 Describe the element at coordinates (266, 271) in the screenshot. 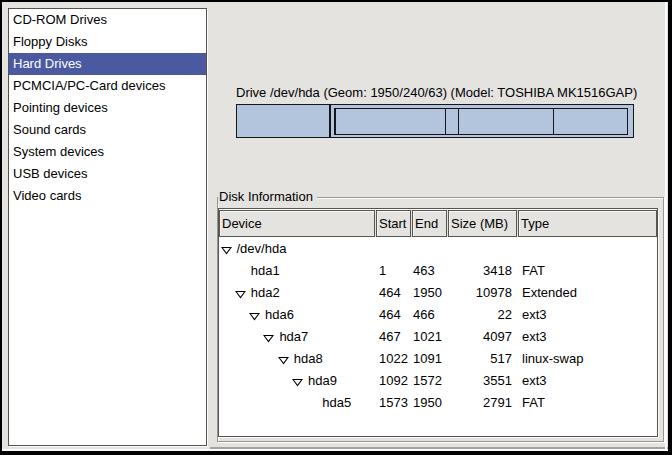

I see `device-name: hda1` at that location.